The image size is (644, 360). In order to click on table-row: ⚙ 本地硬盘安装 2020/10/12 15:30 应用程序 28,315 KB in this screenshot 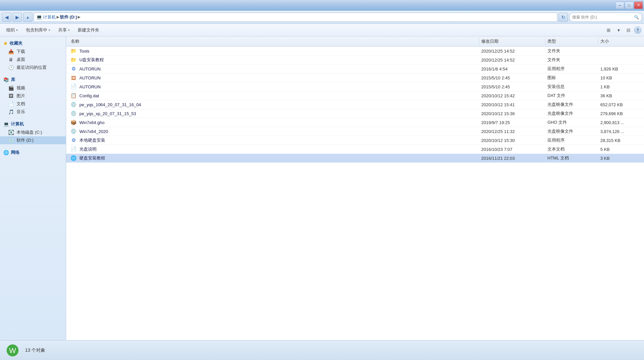, I will do `click(355, 140)`.